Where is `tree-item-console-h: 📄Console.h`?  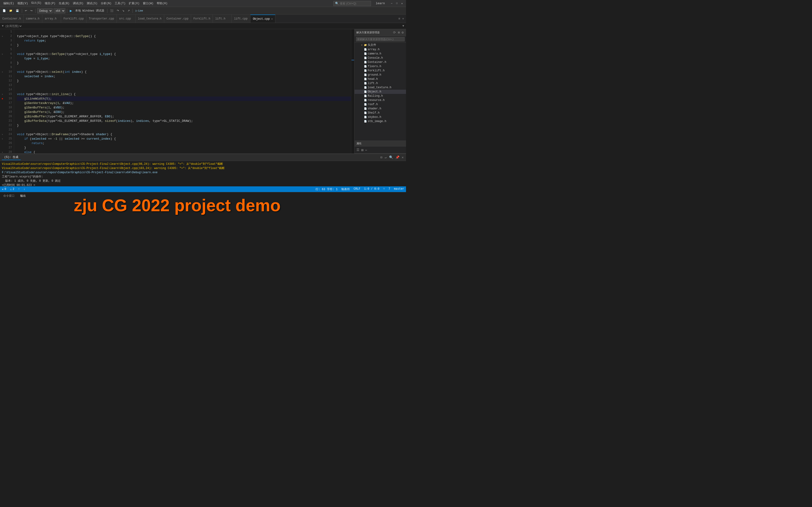 tree-item-console-h: 📄Console.h is located at coordinates (380, 58).